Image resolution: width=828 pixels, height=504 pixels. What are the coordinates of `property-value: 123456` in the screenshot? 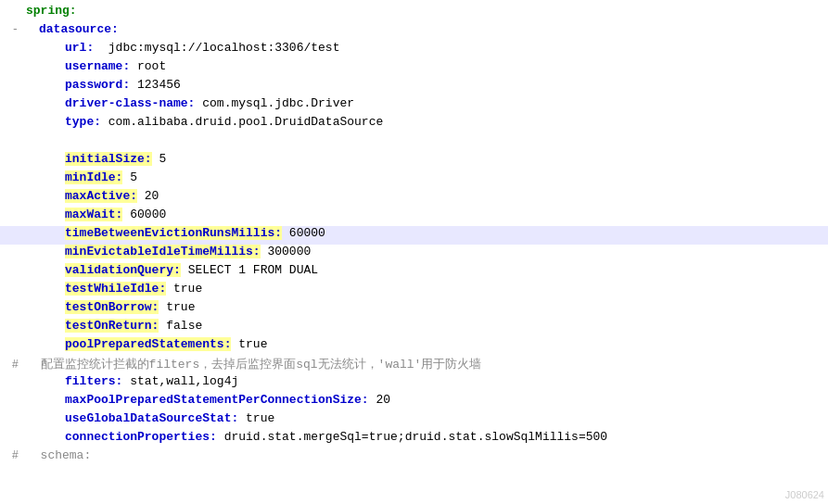 It's located at (156, 85).